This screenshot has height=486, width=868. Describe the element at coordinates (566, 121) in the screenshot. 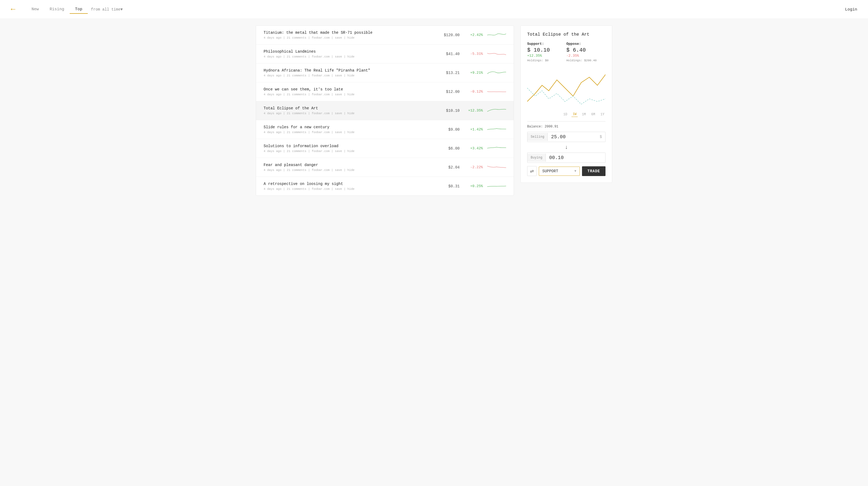

I see `divider` at that location.